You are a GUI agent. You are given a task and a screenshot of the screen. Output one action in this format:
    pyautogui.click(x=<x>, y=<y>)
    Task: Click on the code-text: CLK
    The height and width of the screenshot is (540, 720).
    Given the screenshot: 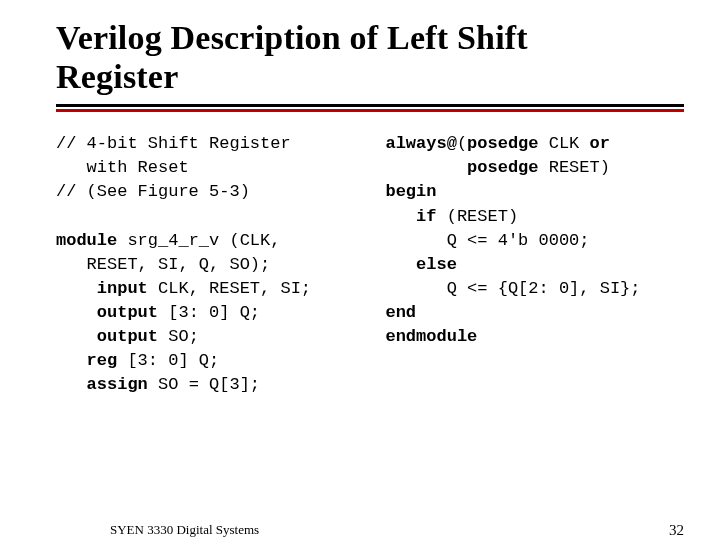 What is the action you would take?
    pyautogui.click(x=564, y=144)
    